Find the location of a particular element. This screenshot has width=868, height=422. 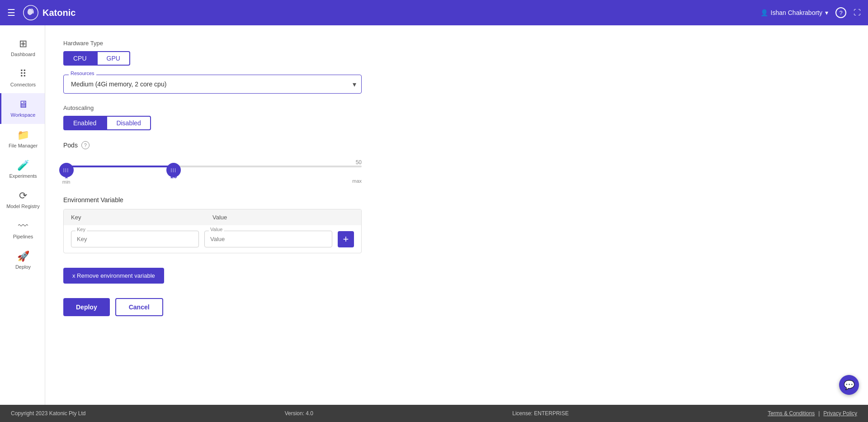

connectors-icon: ⠿ is located at coordinates (23, 74).